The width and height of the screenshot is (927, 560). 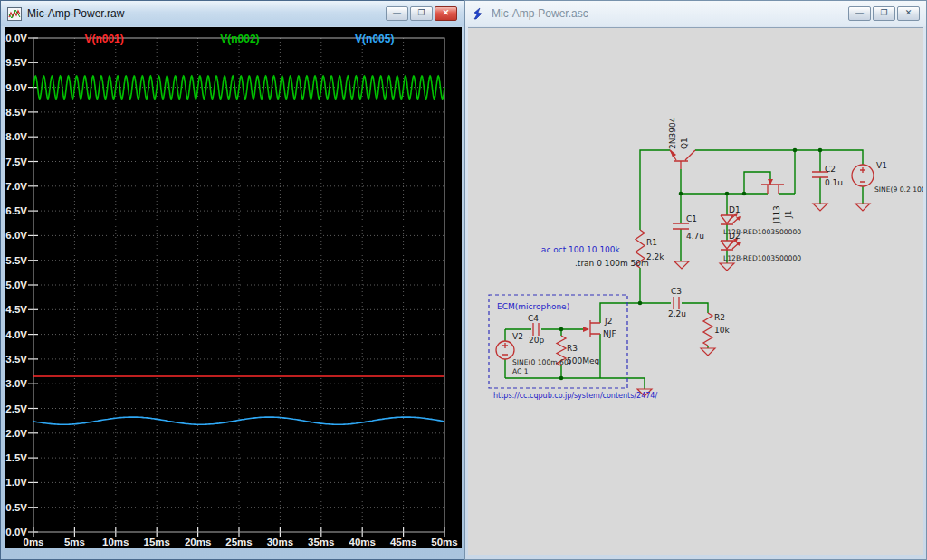 I want to click on x-tick-label: 30ms, so click(x=281, y=542).